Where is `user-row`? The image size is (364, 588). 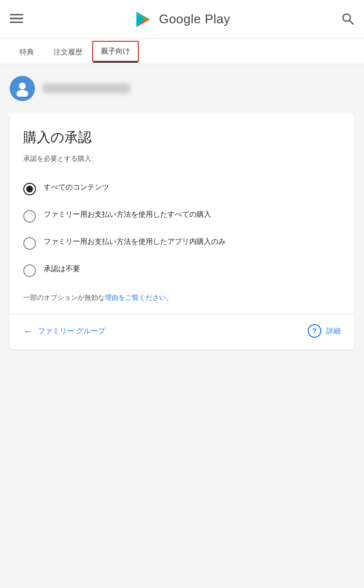
user-row is located at coordinates (182, 88).